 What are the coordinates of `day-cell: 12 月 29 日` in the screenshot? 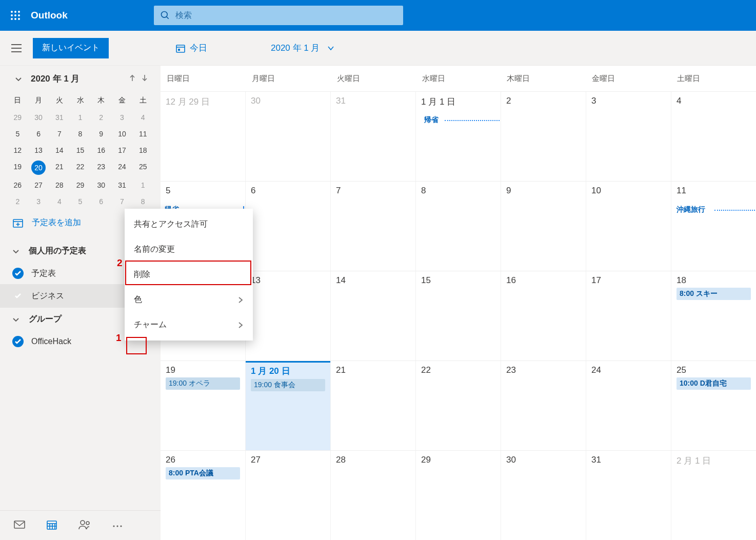 It's located at (203, 136).